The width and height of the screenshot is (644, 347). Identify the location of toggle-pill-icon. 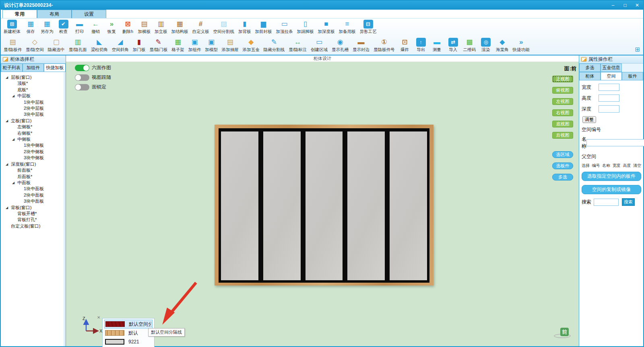
(82, 68).